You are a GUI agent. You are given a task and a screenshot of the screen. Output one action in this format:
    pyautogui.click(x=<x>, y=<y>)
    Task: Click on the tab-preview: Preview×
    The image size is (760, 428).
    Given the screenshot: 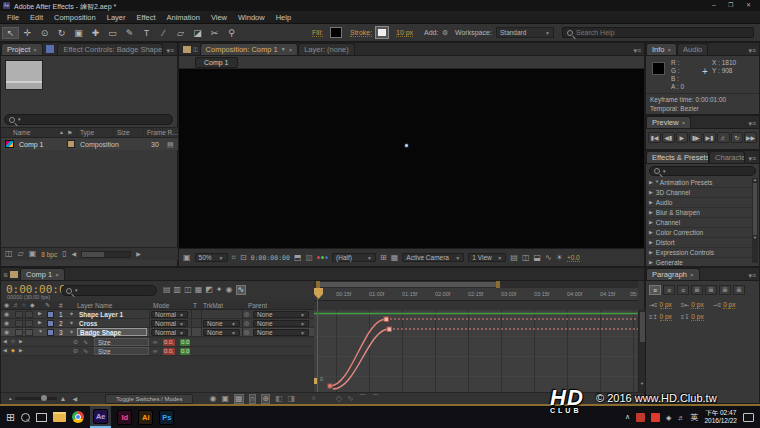 What is the action you would take?
    pyautogui.click(x=668, y=122)
    